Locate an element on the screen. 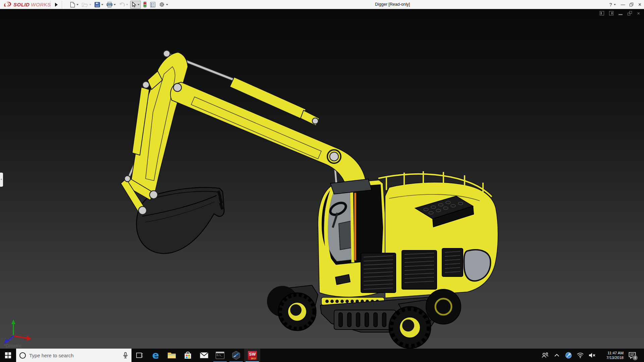  rebuild-trafficlight-icon is located at coordinates (145, 5).